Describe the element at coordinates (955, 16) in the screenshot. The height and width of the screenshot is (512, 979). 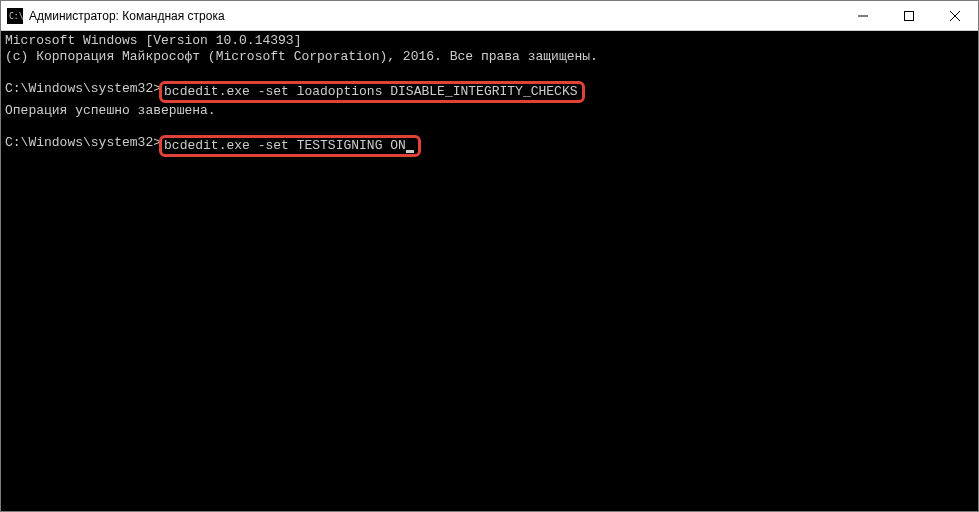
I see `close-button` at that location.